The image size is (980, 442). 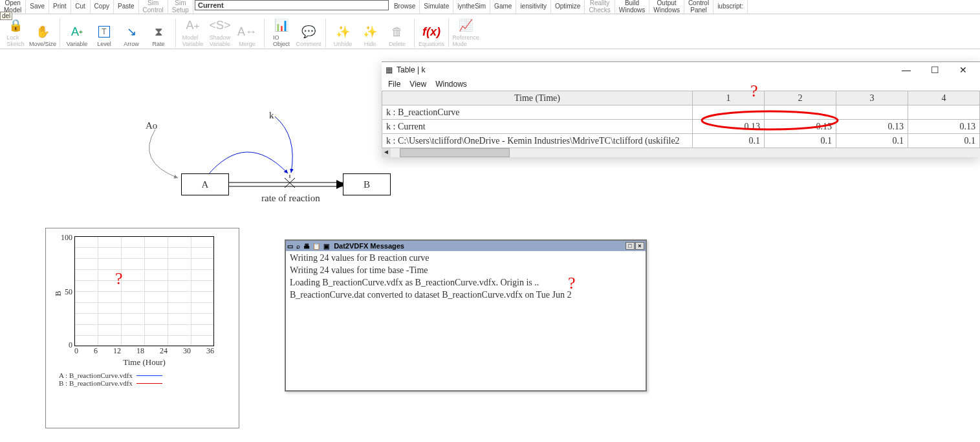 I want to click on row-label: k : B_reactionCurve, so click(x=538, y=113).